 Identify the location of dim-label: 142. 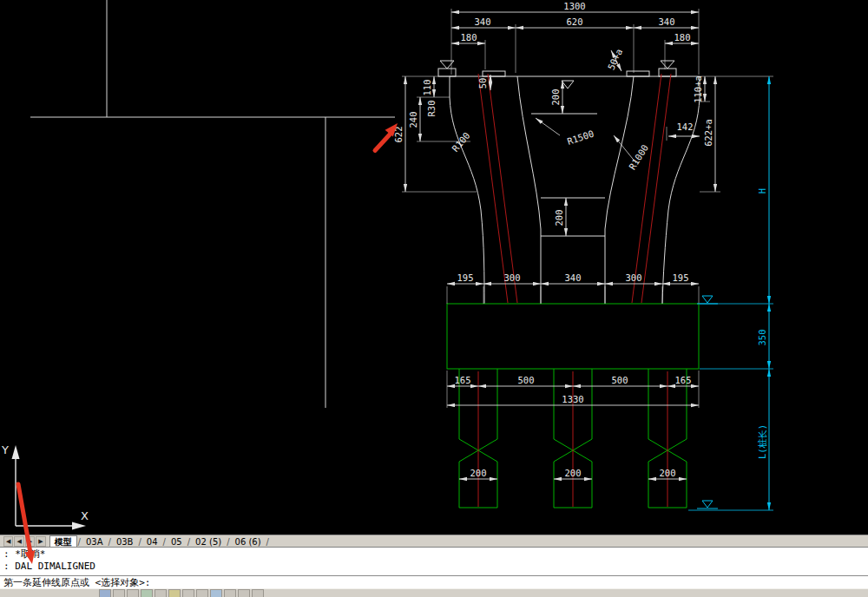
(686, 127).